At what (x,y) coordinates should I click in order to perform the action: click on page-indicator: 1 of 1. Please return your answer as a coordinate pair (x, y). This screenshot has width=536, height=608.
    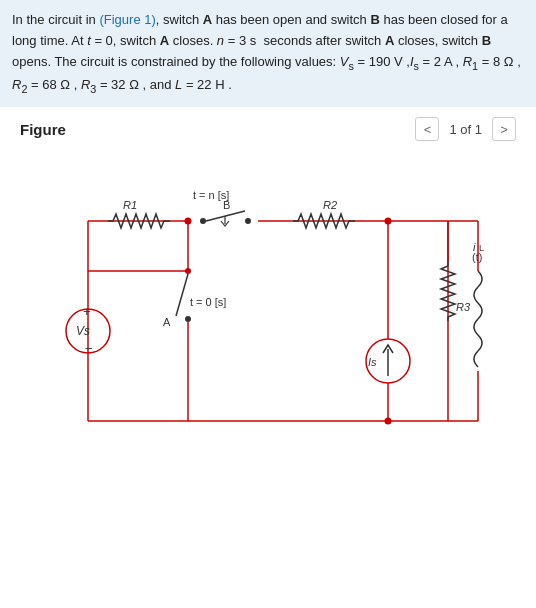
    Looking at the image, I should click on (466, 130).